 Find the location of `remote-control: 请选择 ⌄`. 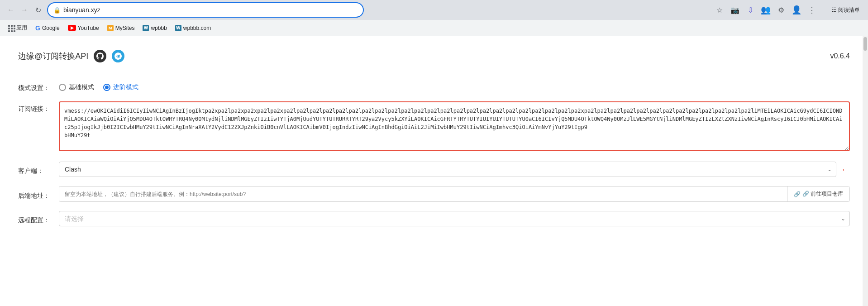

remote-control: 请选择 ⌄ is located at coordinates (454, 219).